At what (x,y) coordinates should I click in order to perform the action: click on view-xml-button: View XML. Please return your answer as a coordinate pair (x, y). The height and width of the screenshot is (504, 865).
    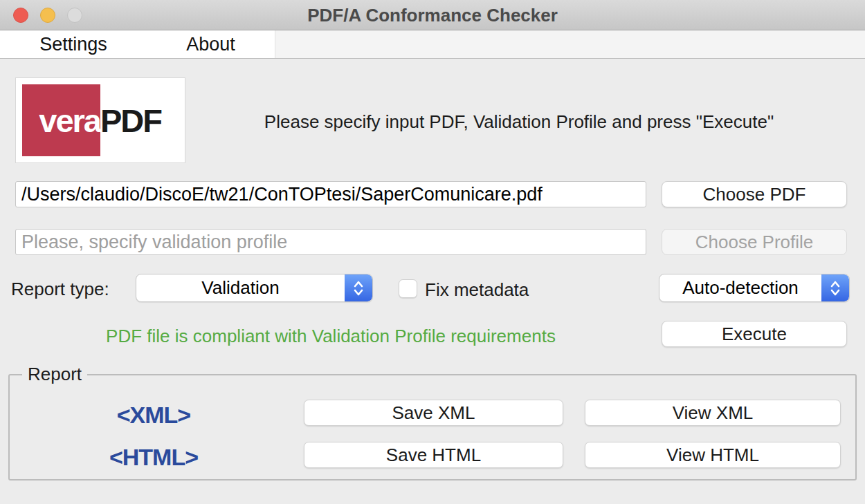
    Looking at the image, I should click on (713, 413).